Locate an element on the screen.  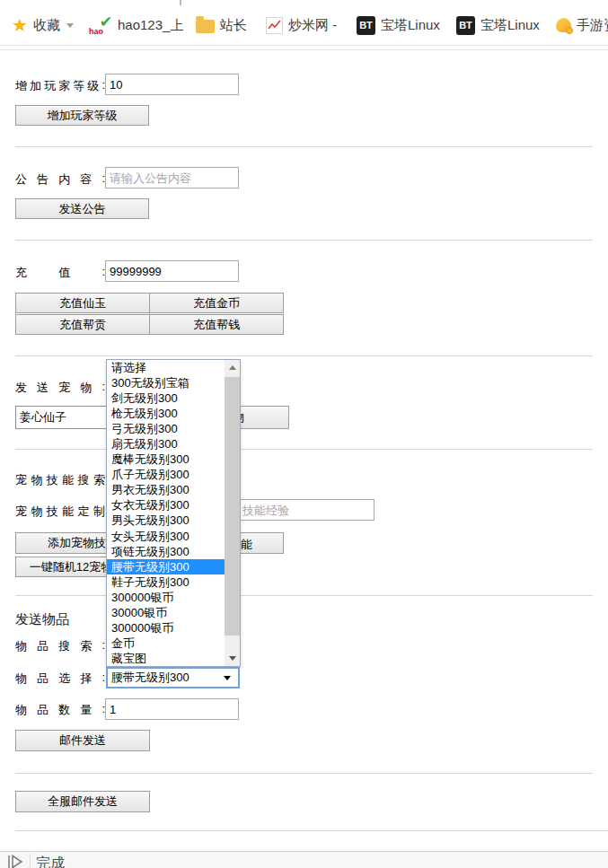
announcement-input is located at coordinates (172, 178).